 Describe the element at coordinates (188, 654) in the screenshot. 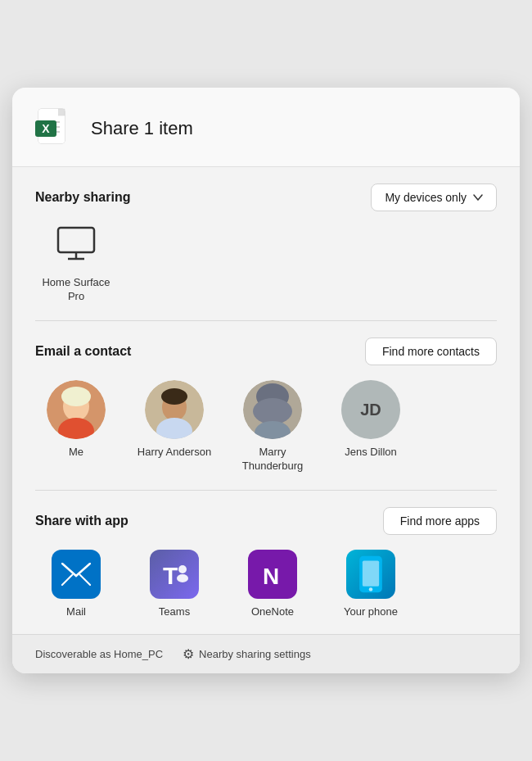

I see `gear-icon: ⚙` at that location.